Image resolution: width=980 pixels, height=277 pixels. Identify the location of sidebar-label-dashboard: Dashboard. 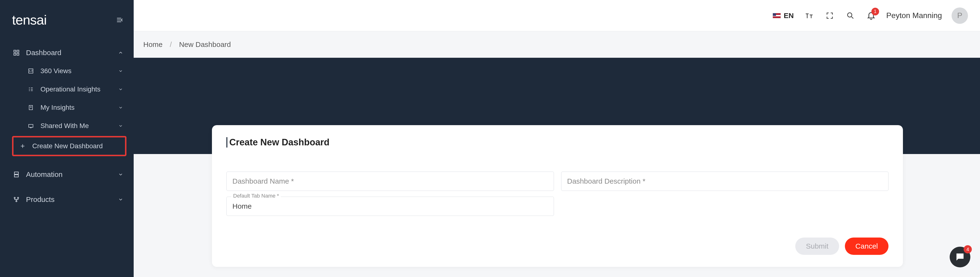
(43, 52).